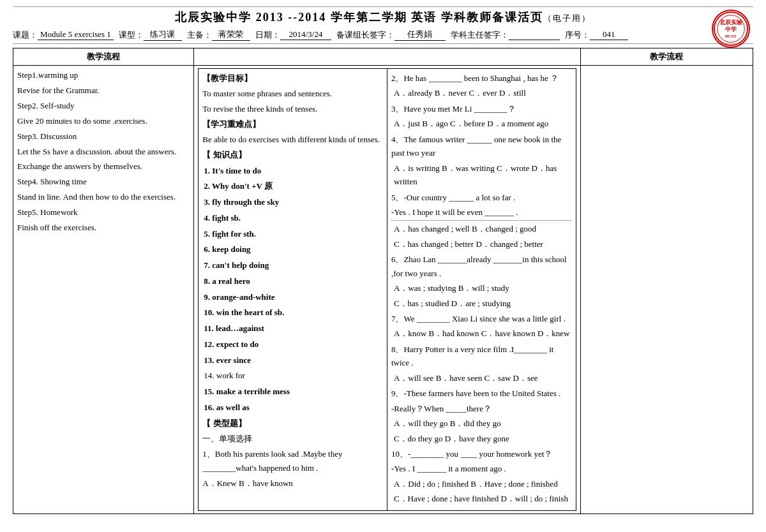 The image size is (766, 532). What do you see at coordinates (481, 93) in the screenshot?
I see `q2-options: A．already B．never C．ever D．still` at bounding box center [481, 93].